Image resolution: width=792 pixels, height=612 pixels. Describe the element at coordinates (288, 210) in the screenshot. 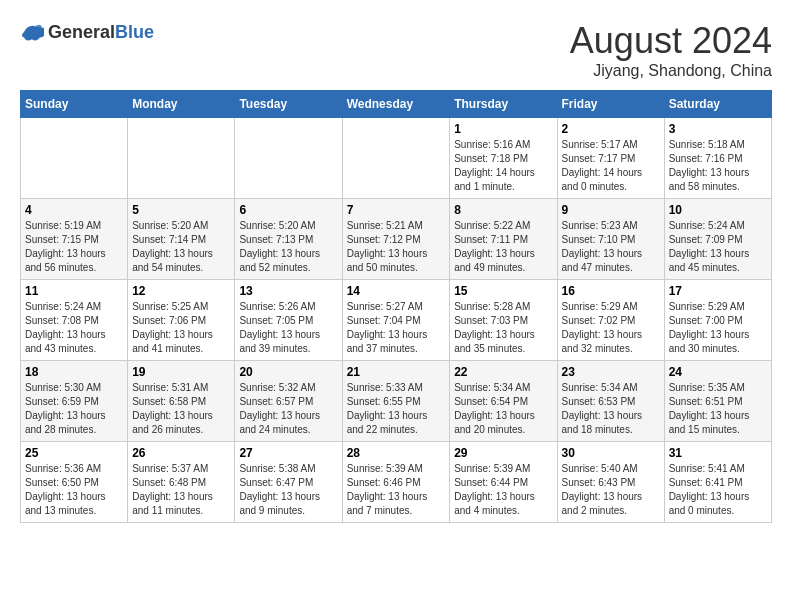

I see `day-number: 6` at that location.